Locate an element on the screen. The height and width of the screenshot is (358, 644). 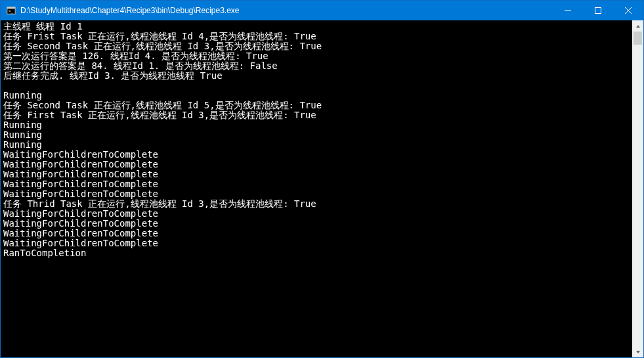
scroll-up-button is located at coordinates (638, 26).